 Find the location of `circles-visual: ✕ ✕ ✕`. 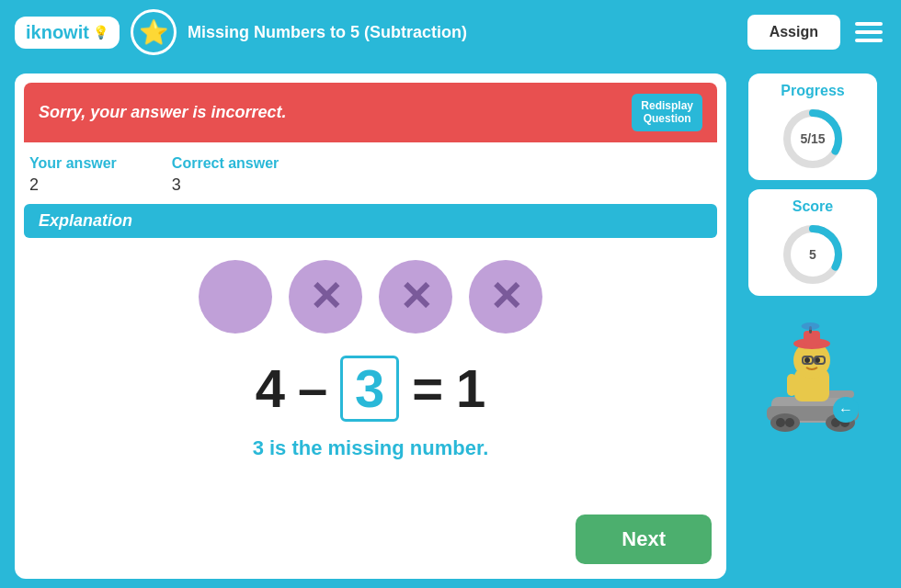

circles-visual: ✕ ✕ ✕ is located at coordinates (371, 293).